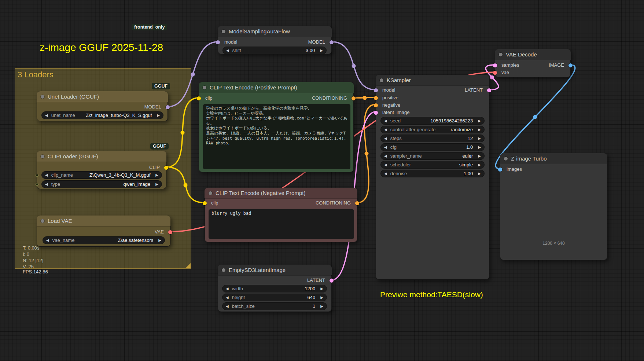 The height and width of the screenshot is (361, 644). What do you see at coordinates (102, 106) in the screenshot?
I see `node-unet-loader-gguf: Unet Loader (GGUF) MODEL ◀ unet_name Z\z…` at bounding box center [102, 106].